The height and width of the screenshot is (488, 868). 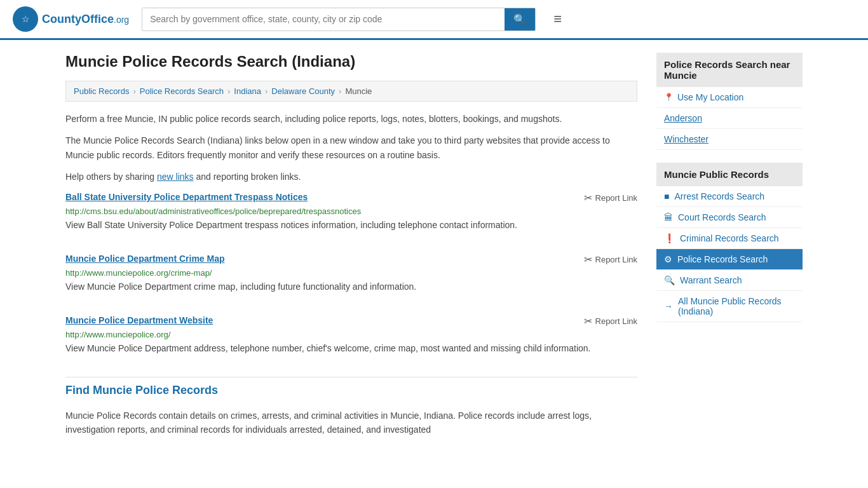 I want to click on sidebar-public-record-item: 🔍 Warrant Search, so click(x=729, y=281).